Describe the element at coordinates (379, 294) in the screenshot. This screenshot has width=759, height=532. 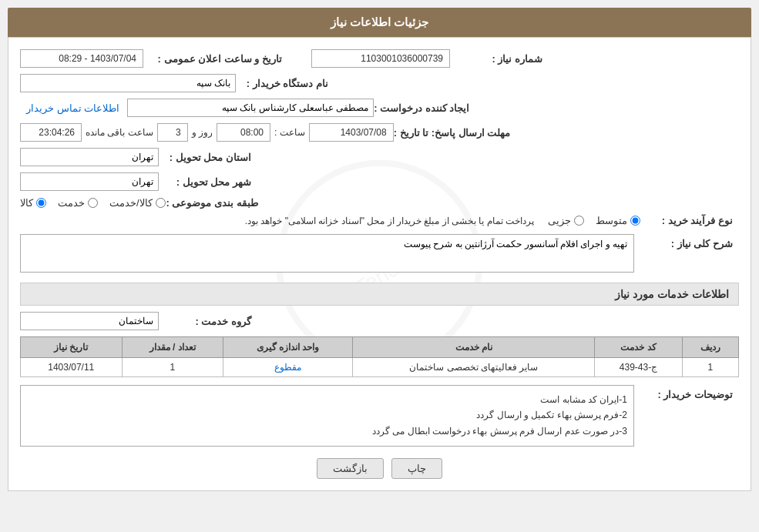
I see `services-section-title: اطلاعات خدمات مورد نیاز` at that location.